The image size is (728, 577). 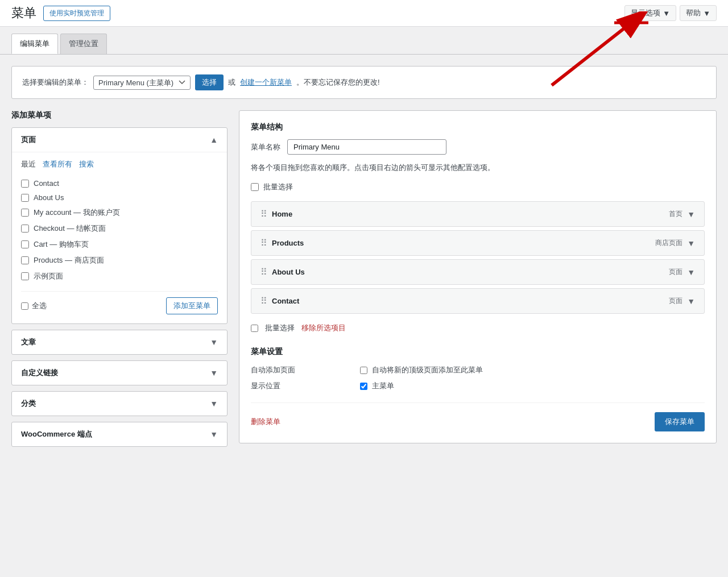 What do you see at coordinates (119, 244) in the screenshot?
I see `list-item: Cart — 购物车页` at bounding box center [119, 244].